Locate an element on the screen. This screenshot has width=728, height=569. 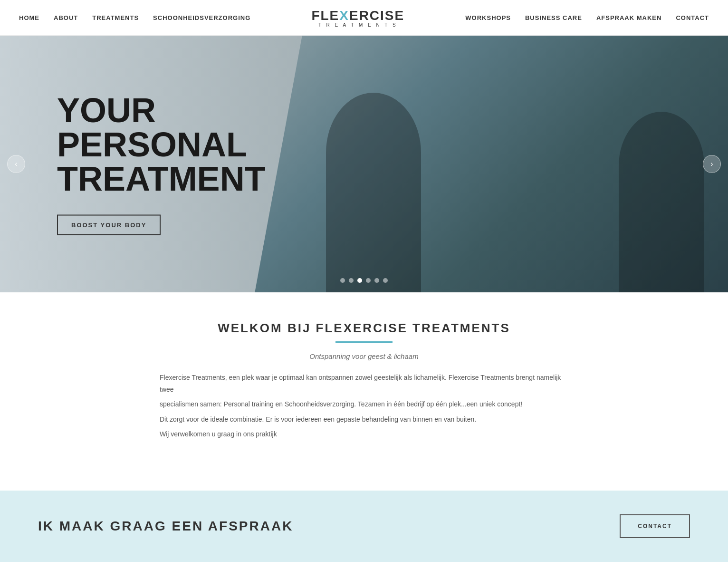
logo-text: FLEXERCISE is located at coordinates (358, 16).